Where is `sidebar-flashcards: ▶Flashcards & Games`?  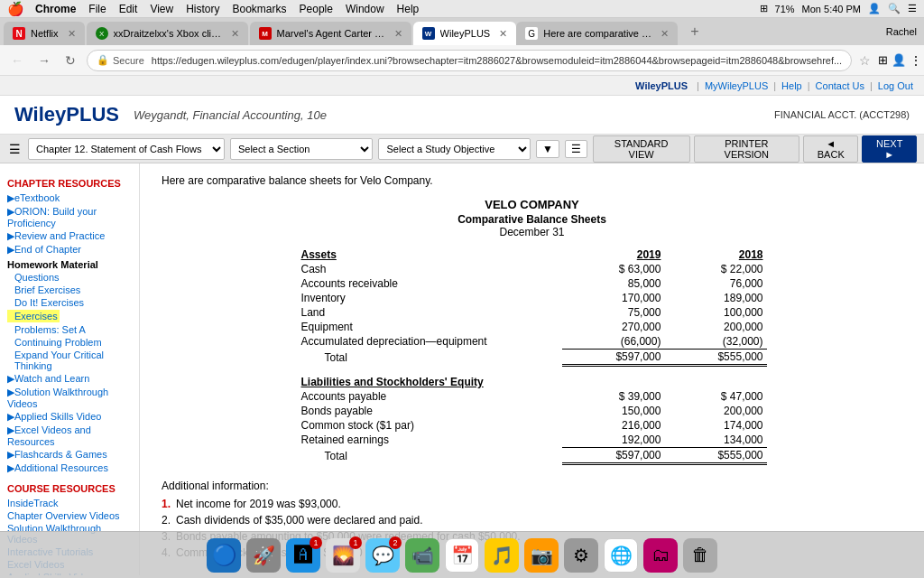 sidebar-flashcards: ▶Flashcards & Games is located at coordinates (69, 455).